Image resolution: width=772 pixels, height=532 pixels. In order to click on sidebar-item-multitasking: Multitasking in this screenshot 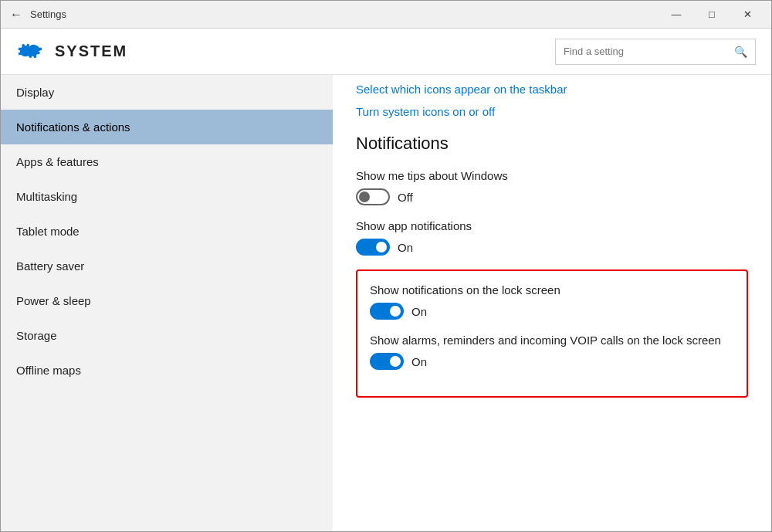, I will do `click(167, 196)`.